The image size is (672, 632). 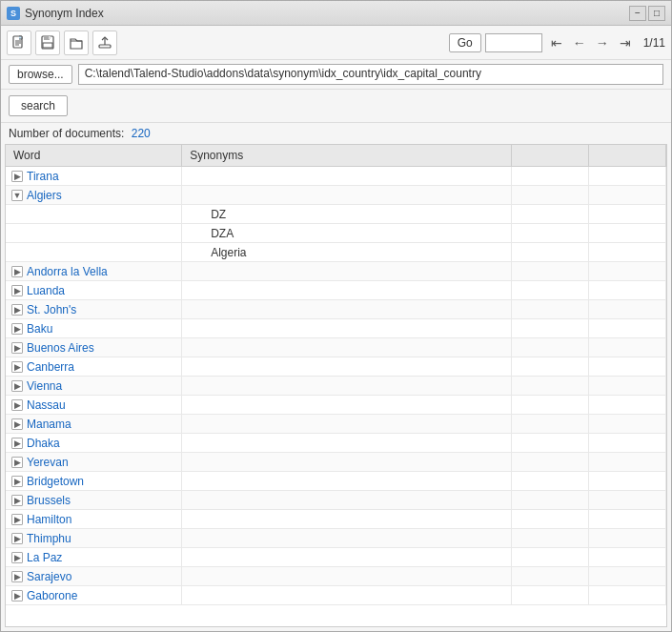 What do you see at coordinates (336, 481) in the screenshot?
I see `table-row: ▶Bridgetown` at bounding box center [336, 481].